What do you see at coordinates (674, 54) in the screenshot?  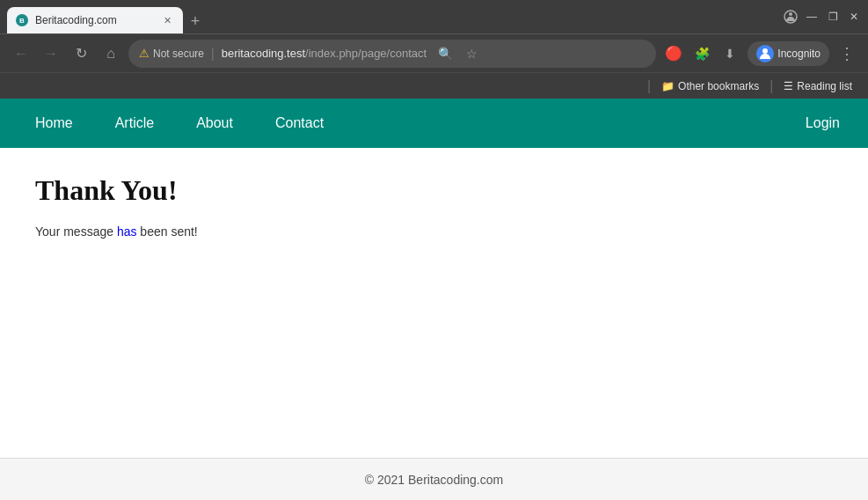 I see `red-extension-icon: 🔴` at bounding box center [674, 54].